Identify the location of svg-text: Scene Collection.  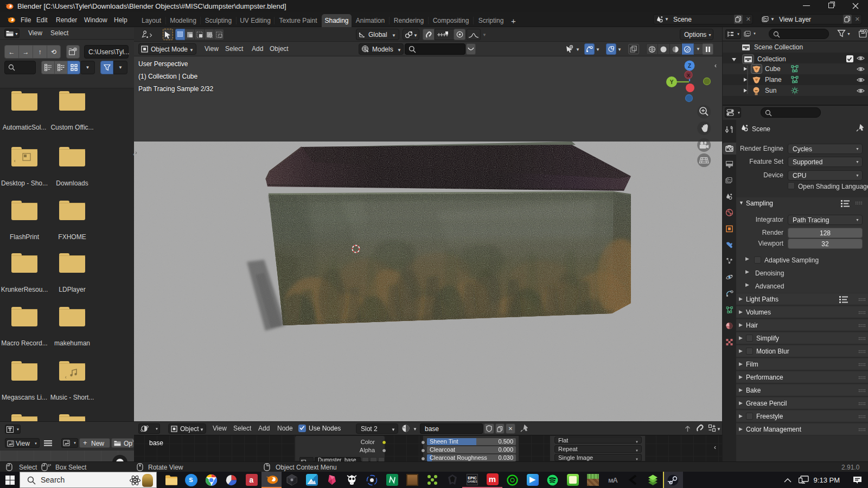
(778, 47).